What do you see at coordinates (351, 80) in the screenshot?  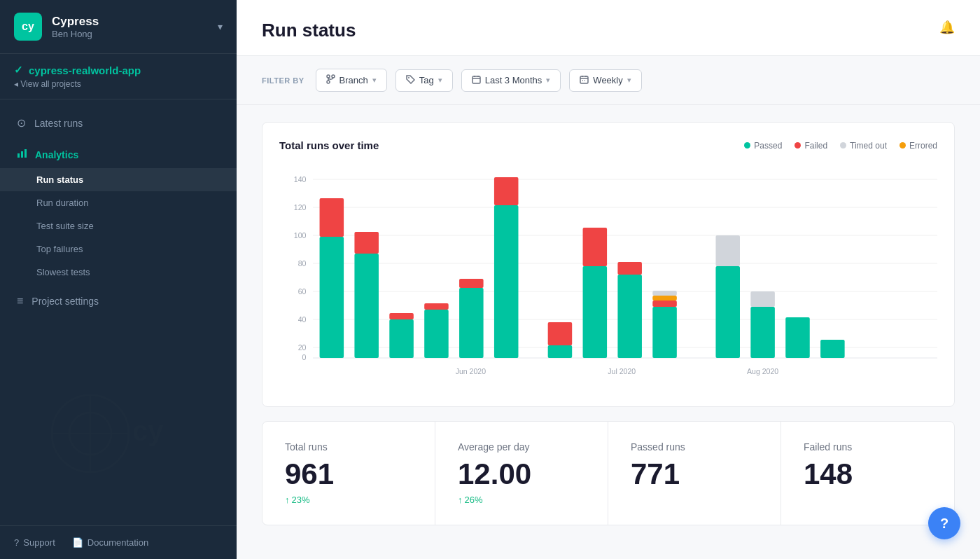 I see `branch-filter: Branch ▾` at bounding box center [351, 80].